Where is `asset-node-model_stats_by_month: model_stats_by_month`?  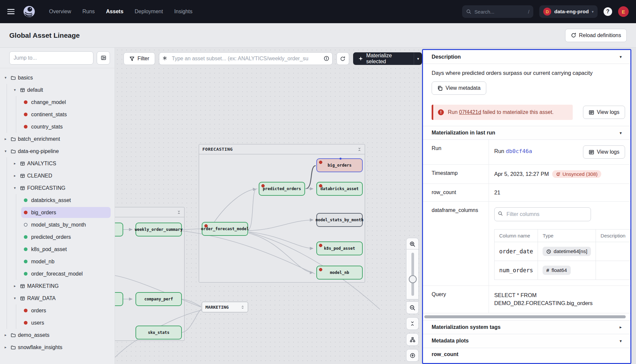
asset-node-model_stats_by_month: model_stats_by_month is located at coordinates (340, 220).